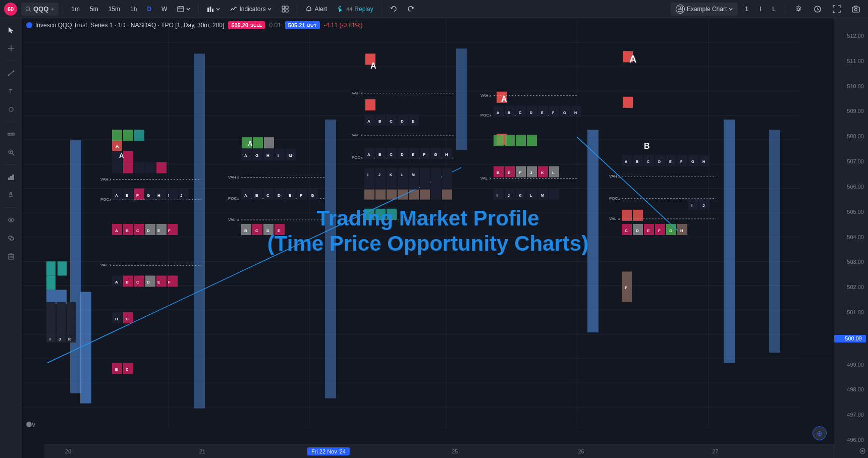  I want to click on svg-text: L, so click(553, 173).